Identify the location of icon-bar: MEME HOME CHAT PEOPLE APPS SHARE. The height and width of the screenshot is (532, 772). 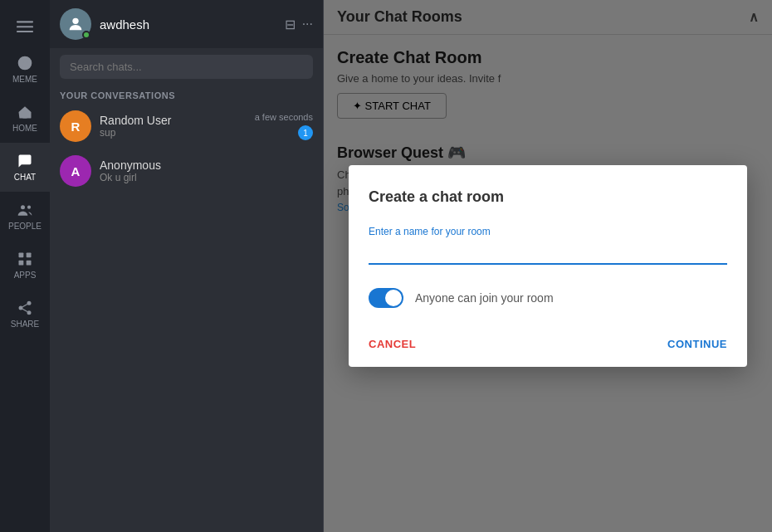
(25, 266).